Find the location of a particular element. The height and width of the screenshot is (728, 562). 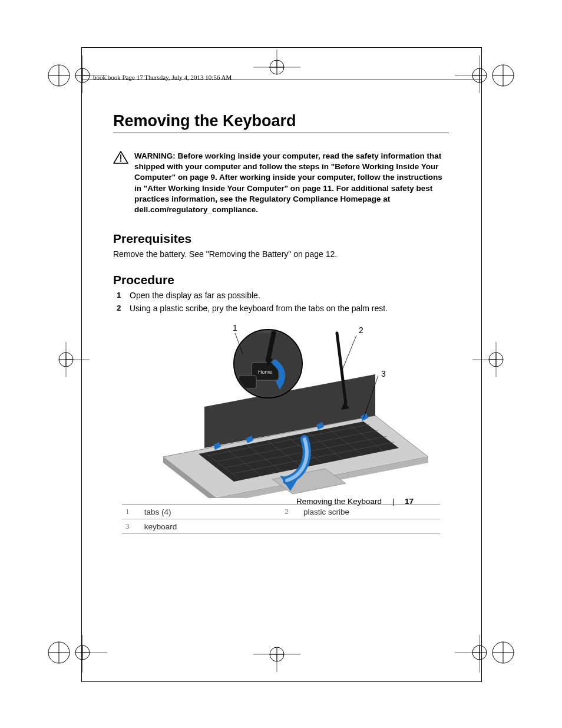

step-1: Open the display as far as possible. is located at coordinates (281, 295).